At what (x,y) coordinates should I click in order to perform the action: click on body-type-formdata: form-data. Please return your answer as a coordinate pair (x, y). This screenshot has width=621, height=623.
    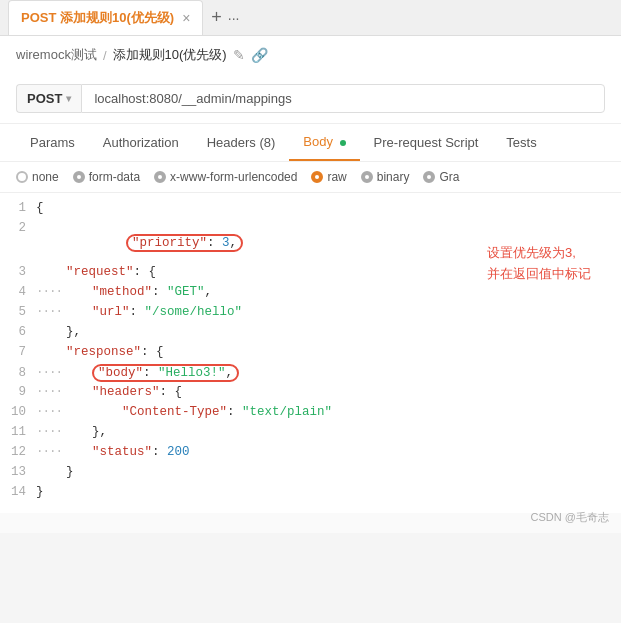
    Looking at the image, I should click on (106, 177).